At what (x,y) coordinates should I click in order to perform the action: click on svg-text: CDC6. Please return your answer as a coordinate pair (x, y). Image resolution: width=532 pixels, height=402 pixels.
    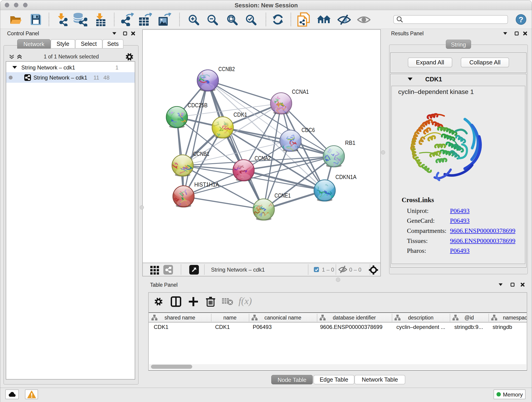
    Looking at the image, I should click on (308, 130).